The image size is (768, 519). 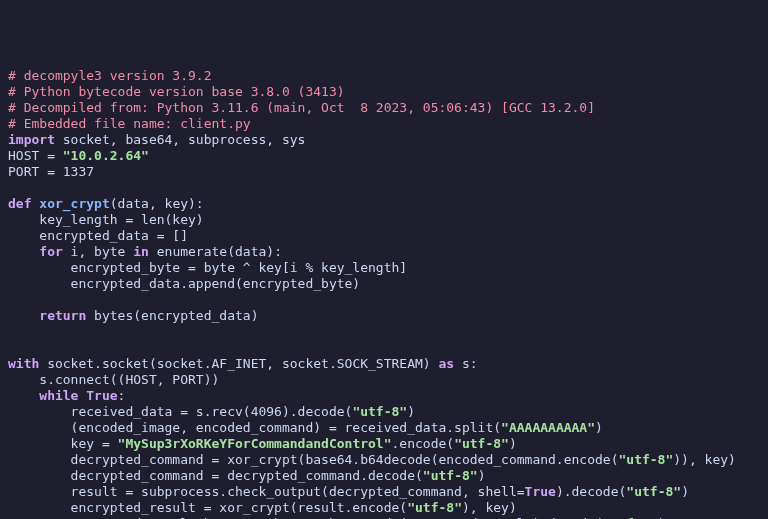 What do you see at coordinates (255, 444) in the screenshot?
I see `code-token: "MySup3rXoRKeYForCommandandControl"` at bounding box center [255, 444].